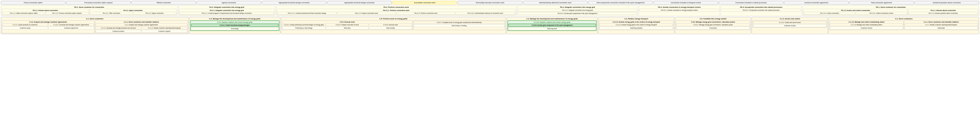  I want to click on c5-header: C.5. Perform work on energy grids, so click(393, 19).